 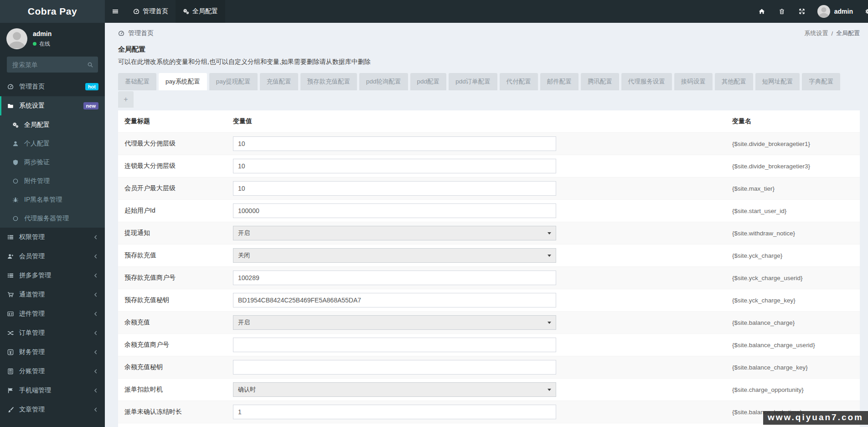 What do you see at coordinates (52, 200) in the screenshot?
I see `sidebar-item-ip-blacklist-manage: IP黑名单管理` at bounding box center [52, 200].